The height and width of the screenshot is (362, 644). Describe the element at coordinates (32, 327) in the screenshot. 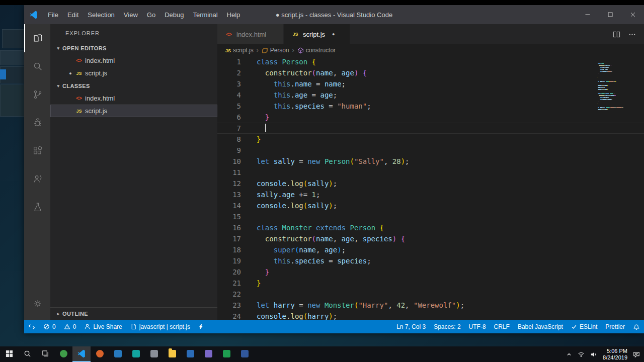

I see `status-remote` at that location.